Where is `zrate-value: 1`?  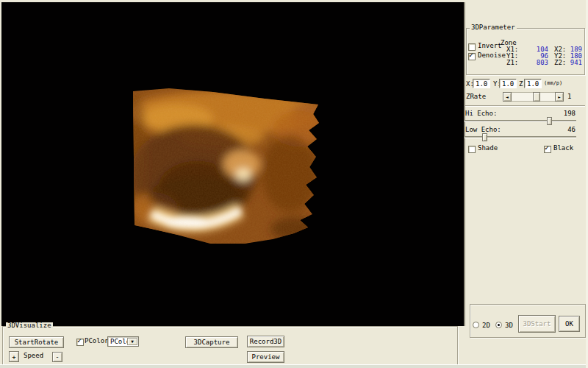 zrate-value: 1 is located at coordinates (569, 97).